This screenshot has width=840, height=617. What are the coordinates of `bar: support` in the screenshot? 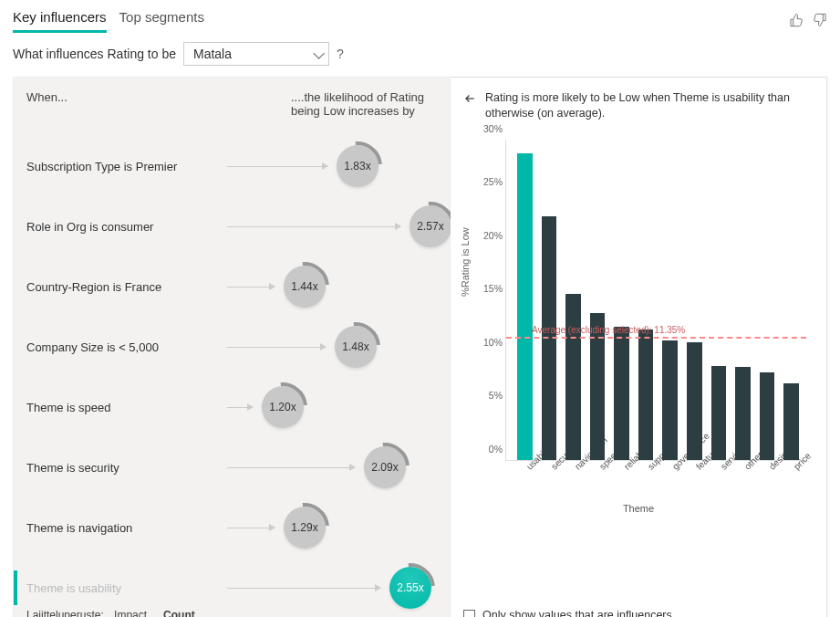 It's located at (646, 394).